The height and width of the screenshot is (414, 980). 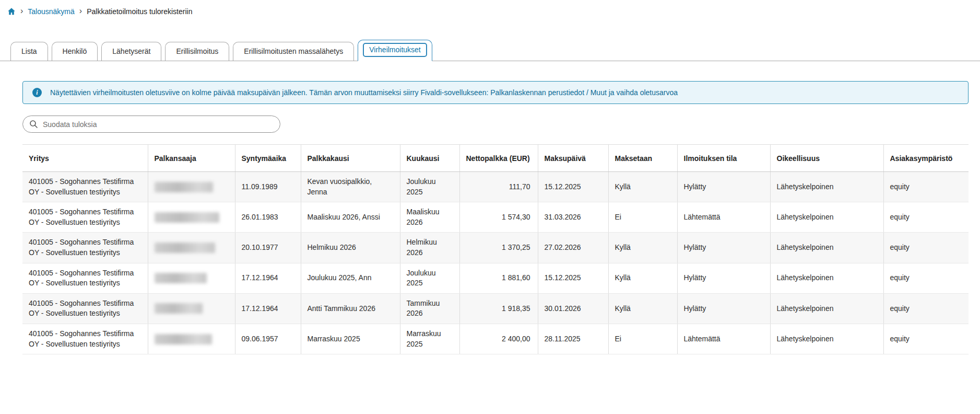 I want to click on tab-erillisilmoitusten-massal-hetys: Erillisilmoitusten massalähetys, so click(x=293, y=51).